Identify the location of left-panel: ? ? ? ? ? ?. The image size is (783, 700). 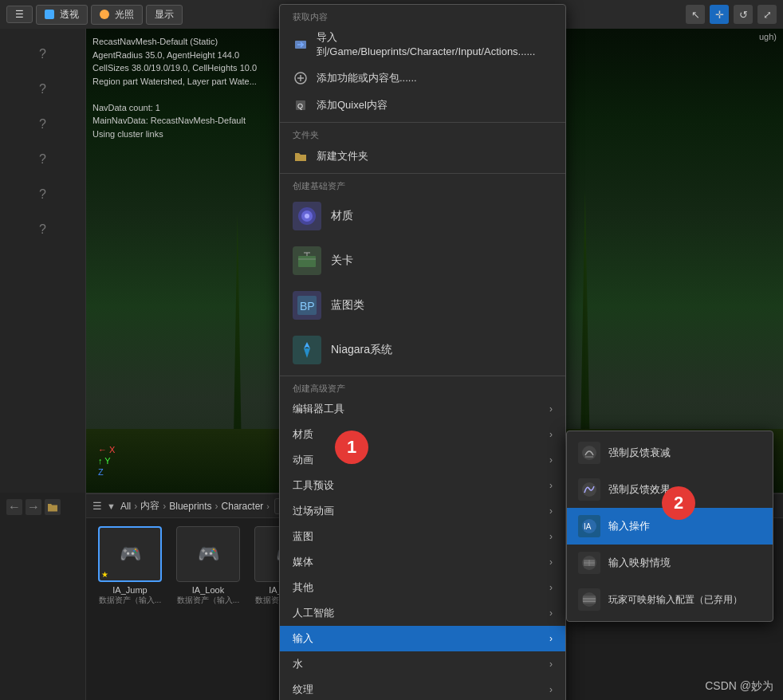
(43, 261).